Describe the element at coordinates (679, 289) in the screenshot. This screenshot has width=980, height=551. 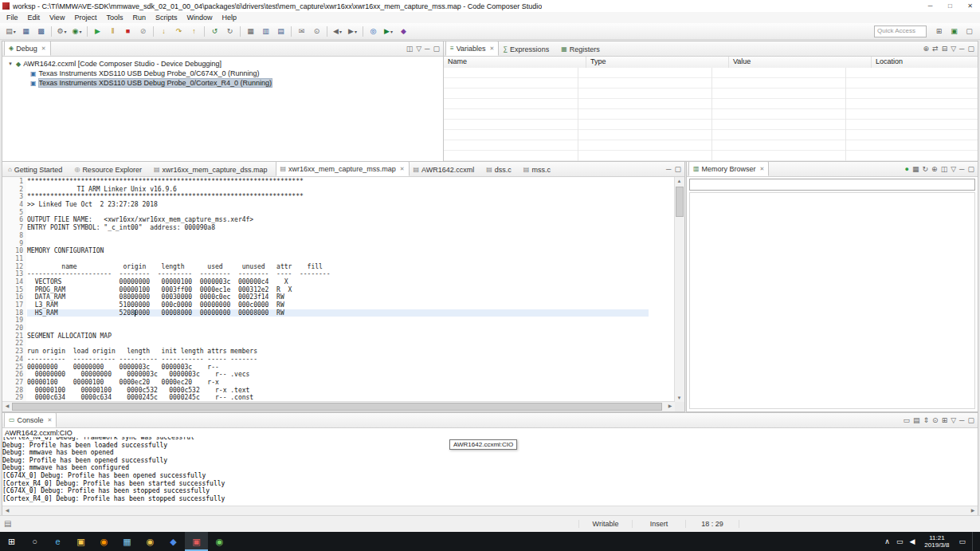
I see `vertical-scrollbar: ▲ ▼` at that location.